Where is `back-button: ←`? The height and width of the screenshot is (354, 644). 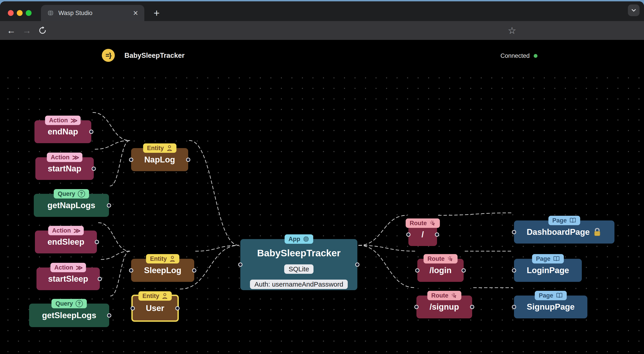
back-button: ← is located at coordinates (11, 31).